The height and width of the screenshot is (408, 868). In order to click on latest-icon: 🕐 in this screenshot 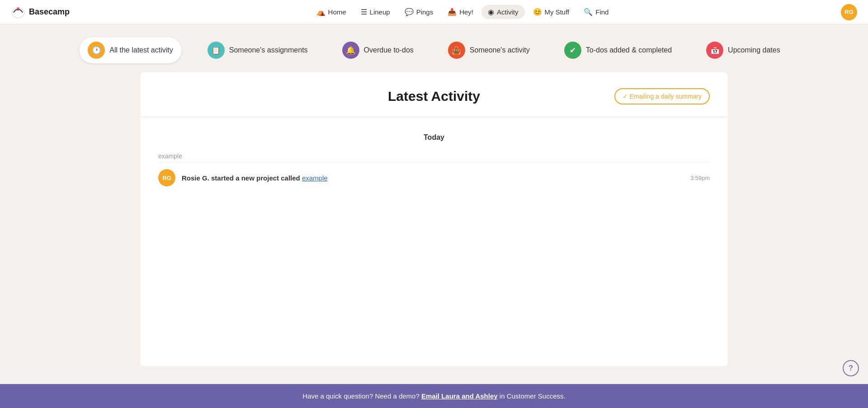, I will do `click(96, 50)`.